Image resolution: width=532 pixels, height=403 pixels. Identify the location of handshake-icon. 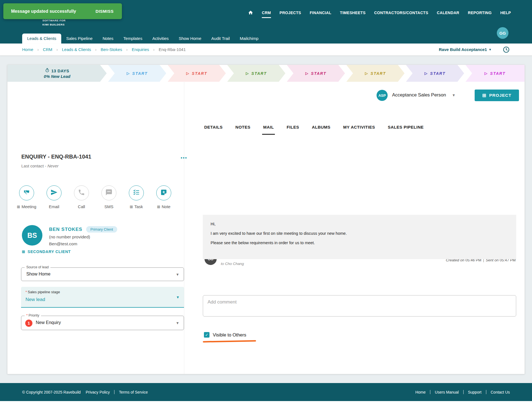
(27, 193).